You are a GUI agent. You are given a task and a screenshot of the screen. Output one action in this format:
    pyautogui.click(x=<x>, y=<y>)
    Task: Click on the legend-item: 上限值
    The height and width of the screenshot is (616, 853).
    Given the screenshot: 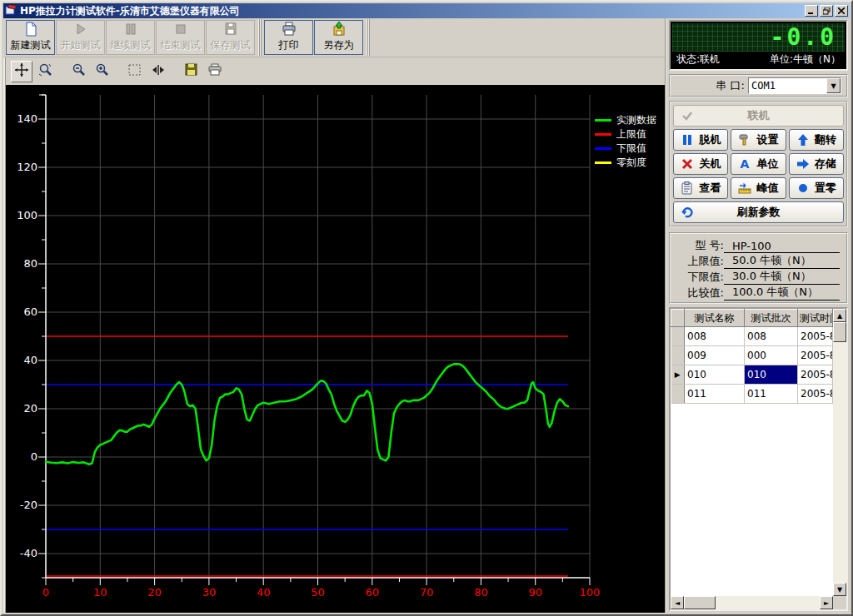 What is the action you would take?
    pyautogui.click(x=626, y=135)
    